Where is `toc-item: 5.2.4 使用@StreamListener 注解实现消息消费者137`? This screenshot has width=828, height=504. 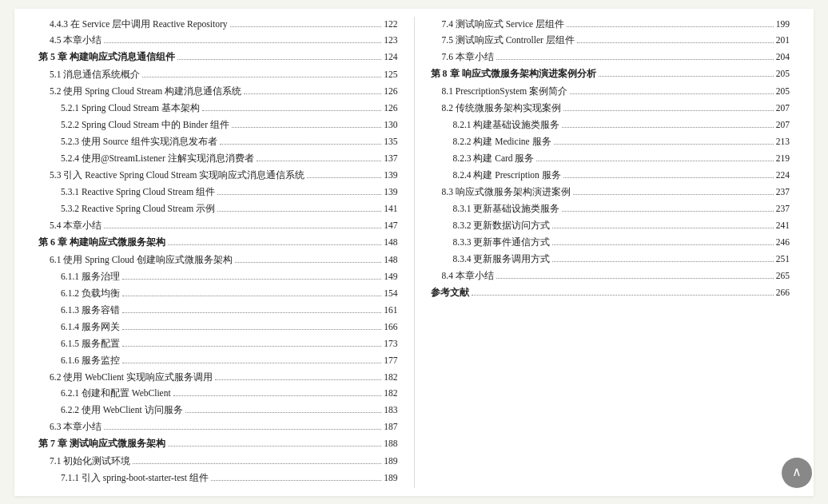
toc-item: 5.2.4 使用@StreamListener 注解实现消息消费者137 is located at coordinates (218, 158).